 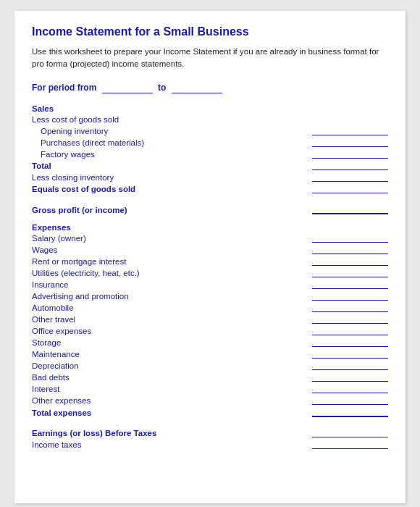 What do you see at coordinates (210, 58) in the screenshot?
I see `description: Use this worksheet to prepare your Incom…` at bounding box center [210, 58].